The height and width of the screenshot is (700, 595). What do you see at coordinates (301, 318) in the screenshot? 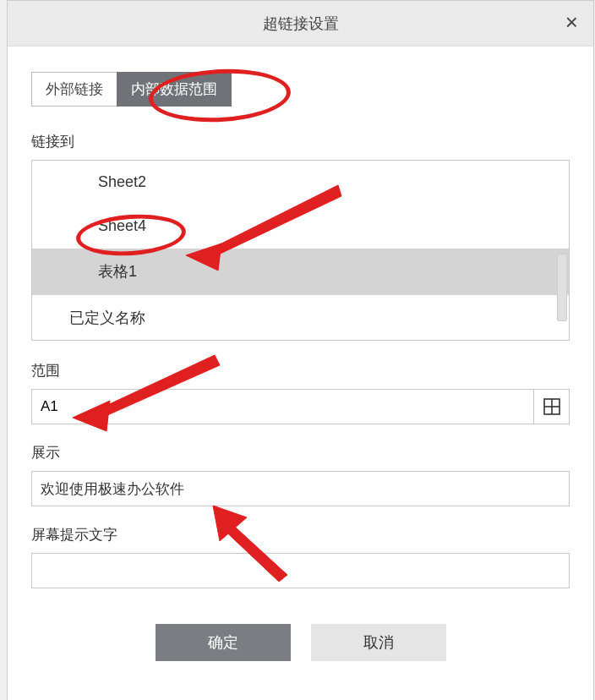
I see `list-item: 已定义名称` at bounding box center [301, 318].